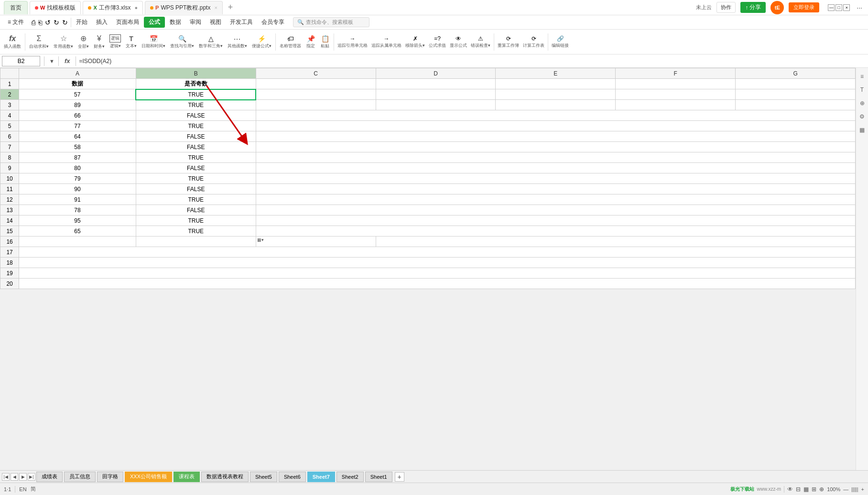  I want to click on name-manager-btn: 🏷 名称管理器, so click(291, 42).